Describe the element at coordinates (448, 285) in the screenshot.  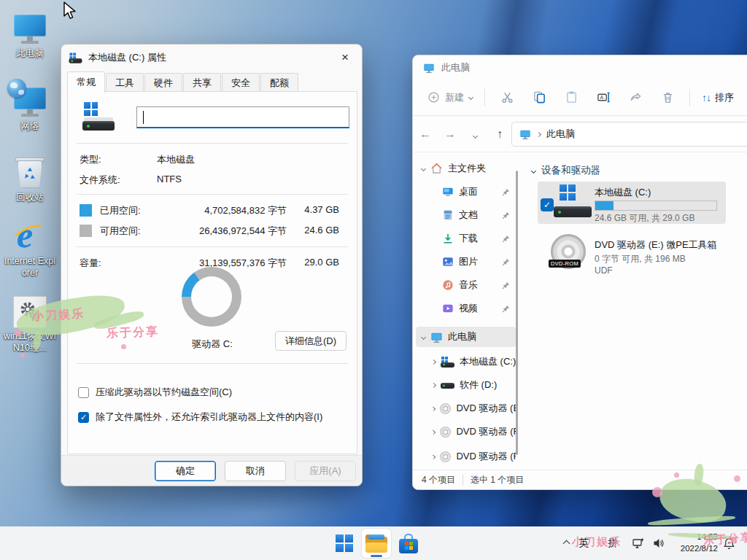
I see `music-icon` at that location.